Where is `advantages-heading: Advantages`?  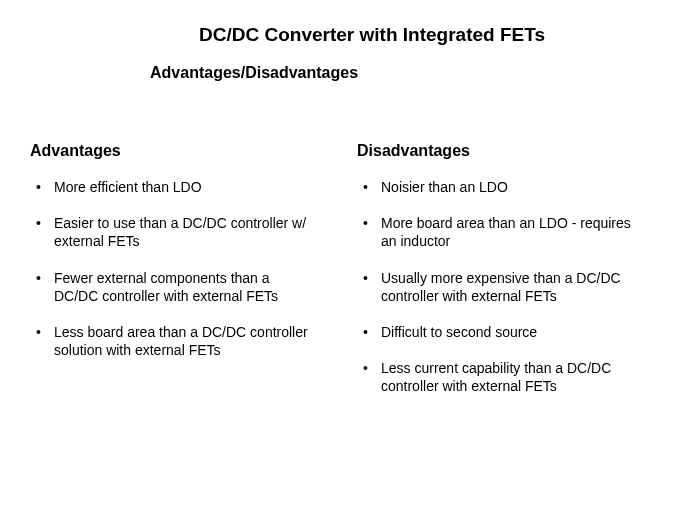
advantages-heading: Advantages is located at coordinates (174, 151).